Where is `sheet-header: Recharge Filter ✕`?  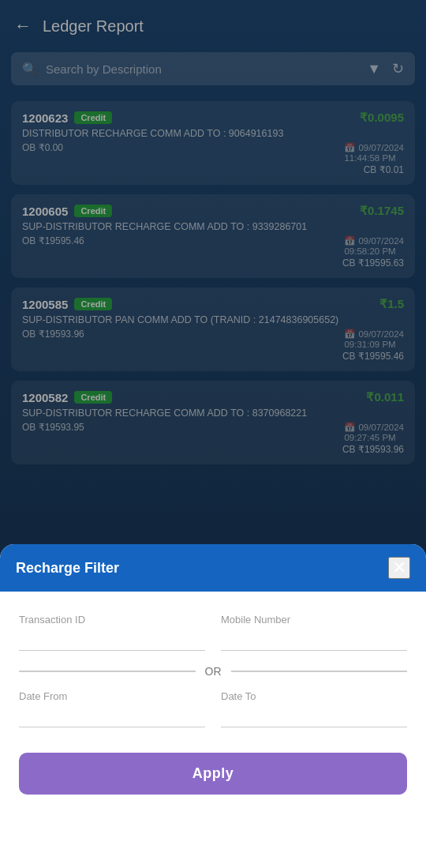 sheet-header: Recharge Filter ✕ is located at coordinates (213, 568).